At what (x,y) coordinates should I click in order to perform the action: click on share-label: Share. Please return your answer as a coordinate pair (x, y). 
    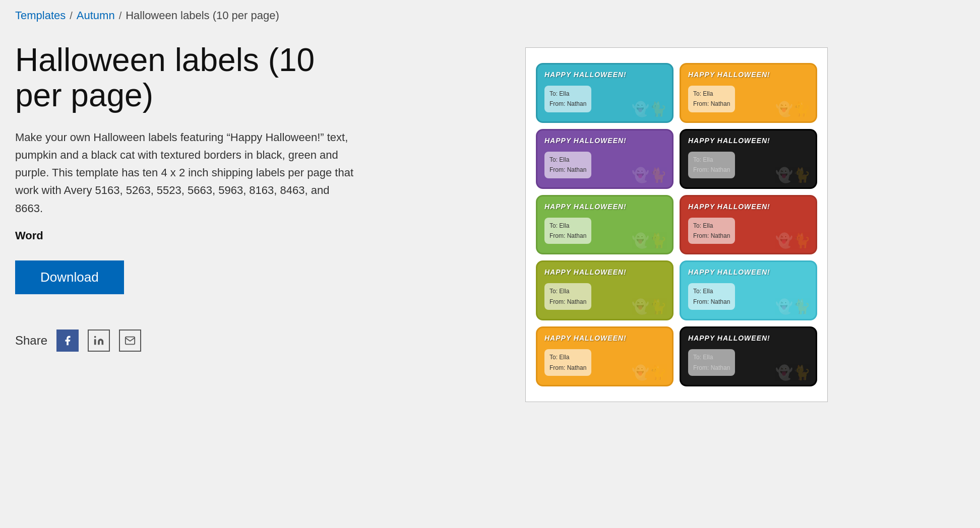
    Looking at the image, I should click on (31, 341).